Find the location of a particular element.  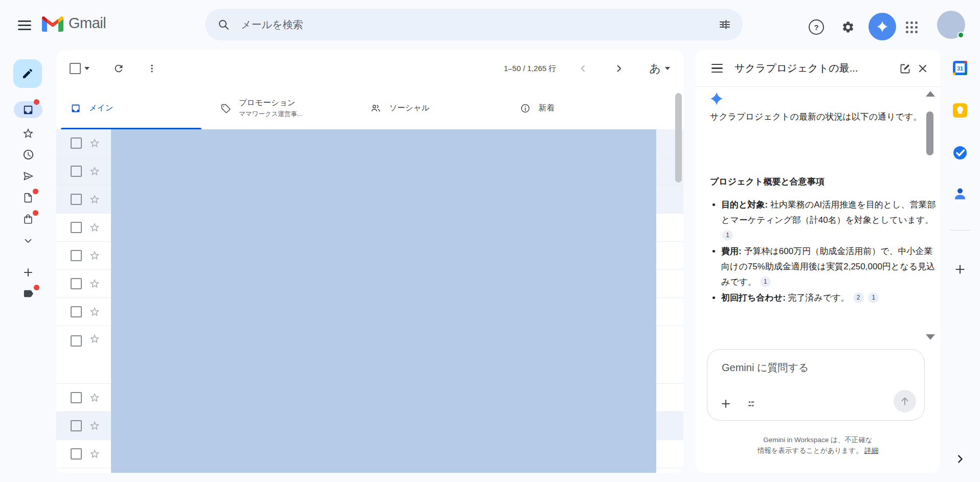

search-input: メールを検索 is located at coordinates (272, 25).